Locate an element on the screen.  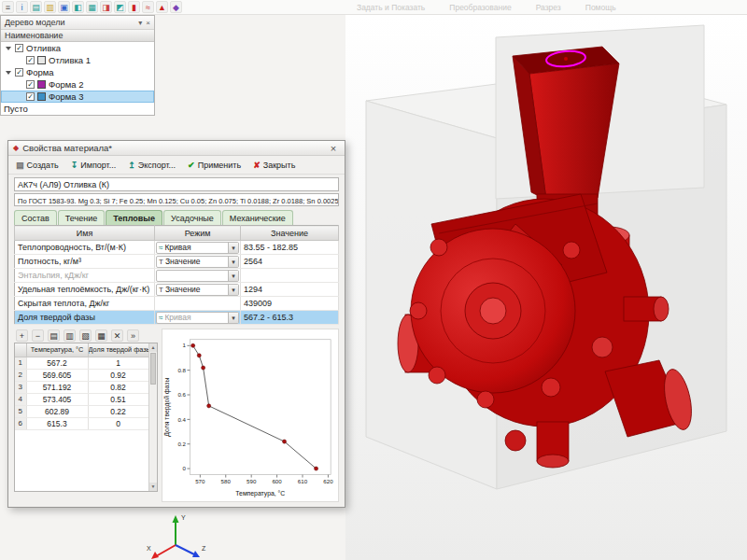
menu-item-3: Помощь is located at coordinates (601, 7).